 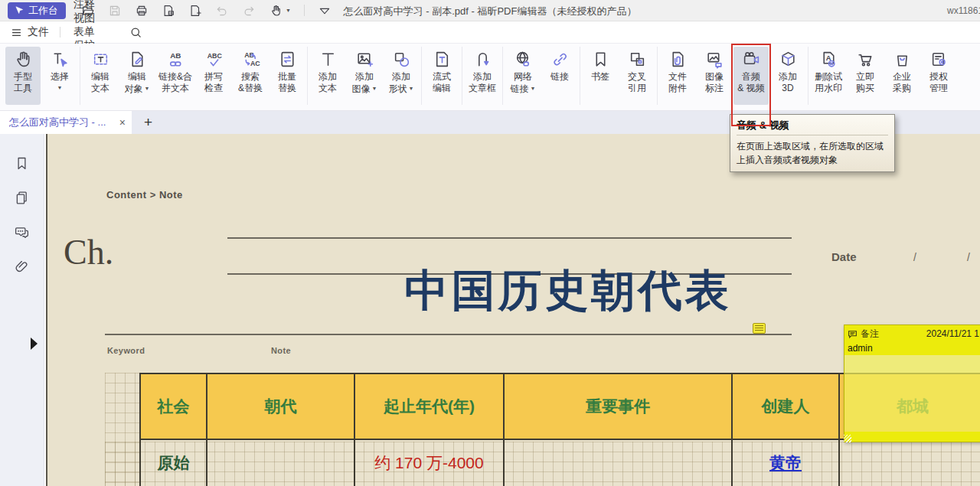 What do you see at coordinates (21, 266) in the screenshot?
I see `sidebar-panel-attachment` at bounding box center [21, 266].